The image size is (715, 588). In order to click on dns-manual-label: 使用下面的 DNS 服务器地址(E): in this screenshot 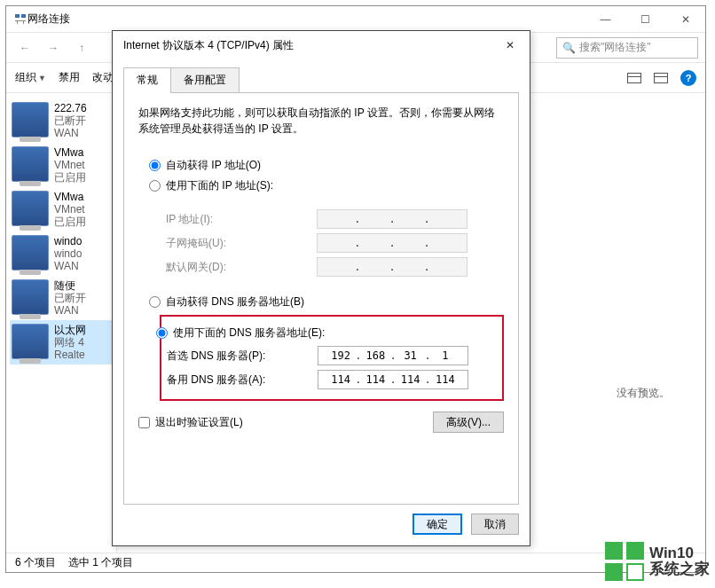, I will do `click(248, 333)`.